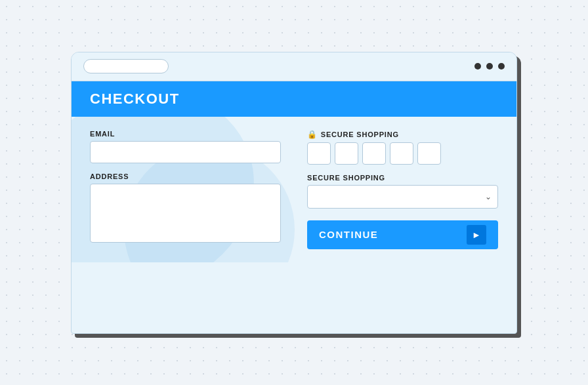 Image resolution: width=588 pixels, height=385 pixels. I want to click on checkout-header: CHECKOUT, so click(294, 99).